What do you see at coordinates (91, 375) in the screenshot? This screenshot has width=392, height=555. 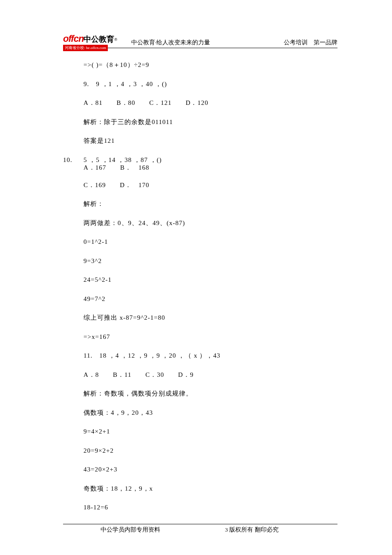 I see `q11-opt-a: A．8` at bounding box center [91, 375].